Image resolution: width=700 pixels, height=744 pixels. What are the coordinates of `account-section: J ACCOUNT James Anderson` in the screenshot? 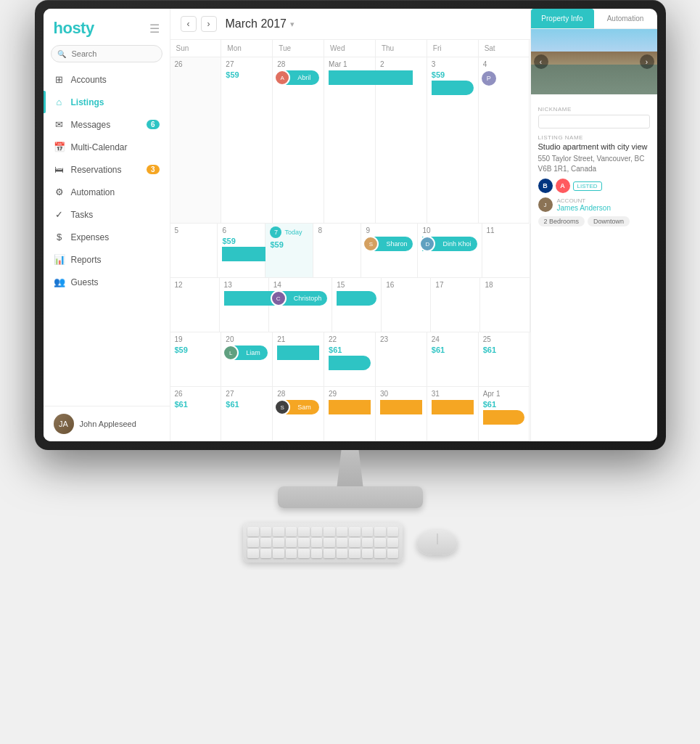 It's located at (594, 205).